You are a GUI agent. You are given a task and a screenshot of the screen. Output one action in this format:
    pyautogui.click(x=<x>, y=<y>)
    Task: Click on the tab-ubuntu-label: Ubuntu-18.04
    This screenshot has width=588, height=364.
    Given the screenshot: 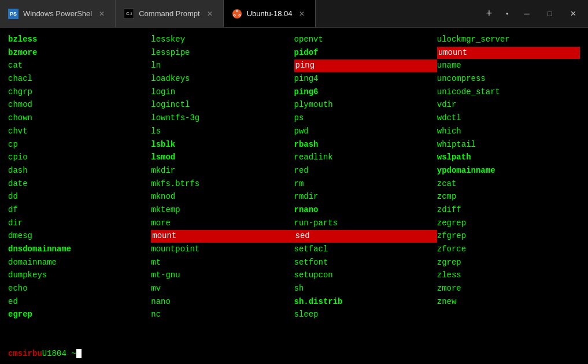 What is the action you would take?
    pyautogui.click(x=269, y=14)
    